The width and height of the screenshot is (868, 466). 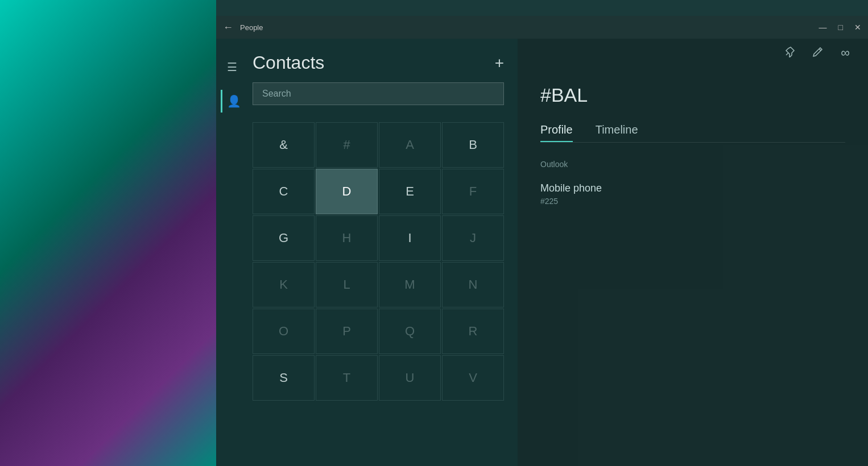 What do you see at coordinates (283, 192) in the screenshot?
I see `letter-cell-c: C` at bounding box center [283, 192].